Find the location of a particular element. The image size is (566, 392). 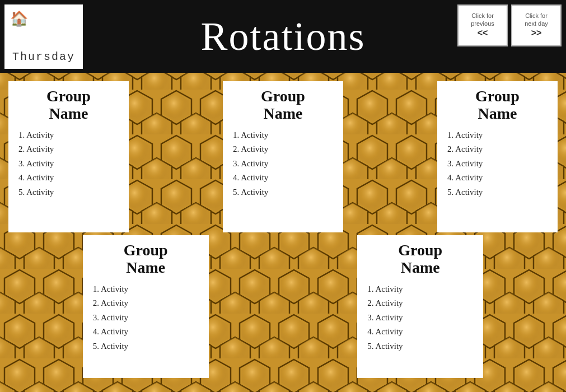

group-name-bottom-left: GroupName is located at coordinates (146, 259).